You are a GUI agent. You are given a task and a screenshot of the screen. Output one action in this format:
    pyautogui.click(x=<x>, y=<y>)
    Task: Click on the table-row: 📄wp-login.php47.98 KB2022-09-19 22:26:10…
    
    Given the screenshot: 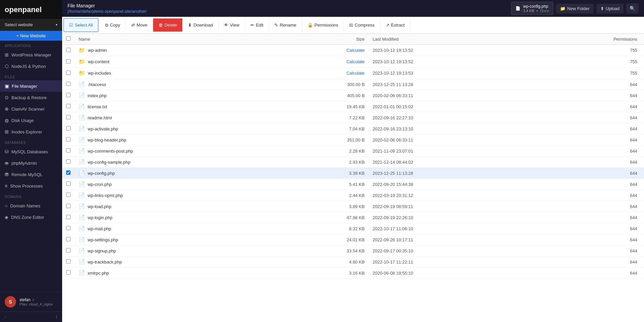 What is the action you would take?
    pyautogui.click(x=353, y=218)
    